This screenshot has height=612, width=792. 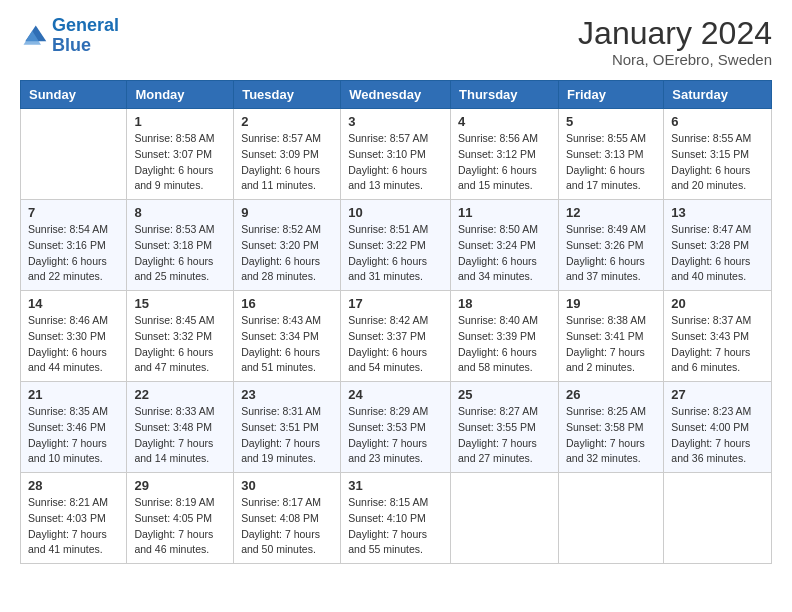 What do you see at coordinates (505, 154) in the screenshot?
I see `calendar-cell: 4Sunrise: 8:56 AMSunset: 3:12 PMDaylight…` at bounding box center [505, 154].